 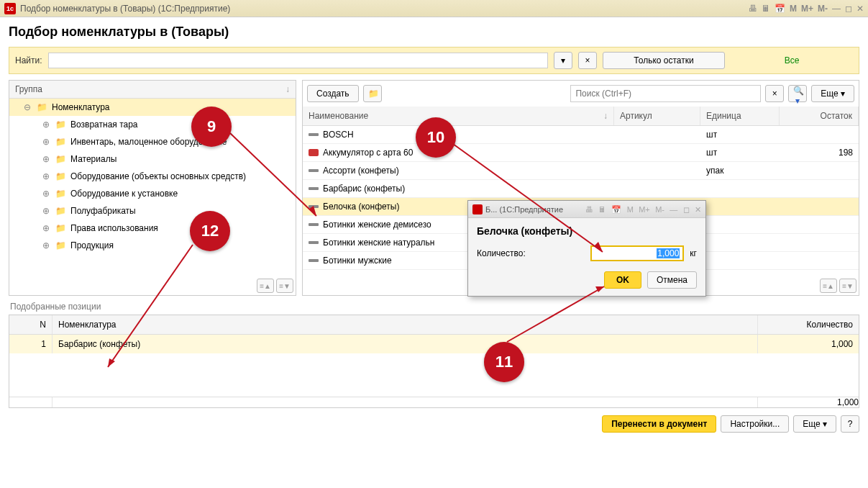 What do you see at coordinates (833, 94) in the screenshot?
I see `list-more-button: Еще ▾` at bounding box center [833, 94].